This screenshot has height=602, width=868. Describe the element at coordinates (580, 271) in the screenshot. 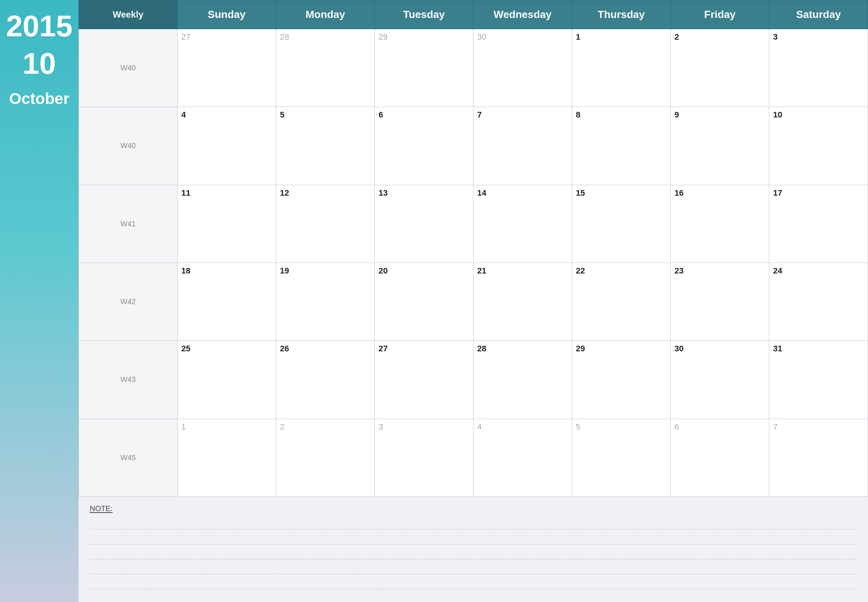

I see `day-number: 22` at that location.